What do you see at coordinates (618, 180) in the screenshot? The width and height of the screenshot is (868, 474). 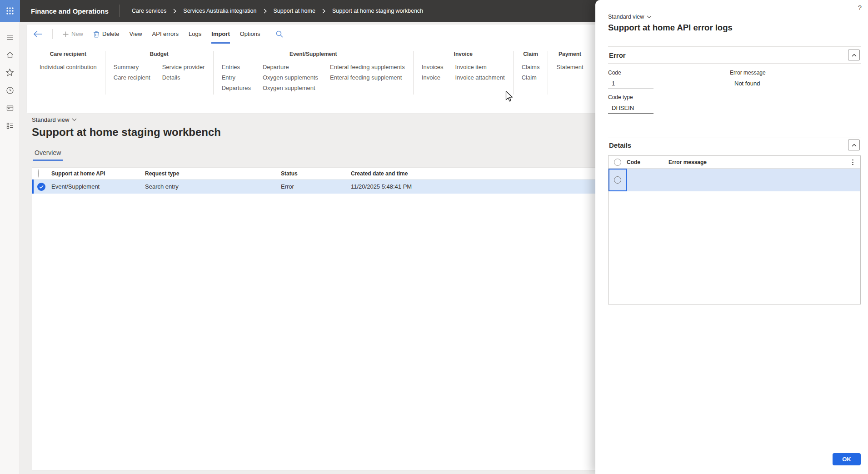 I see `details-row-checkbox` at bounding box center [618, 180].